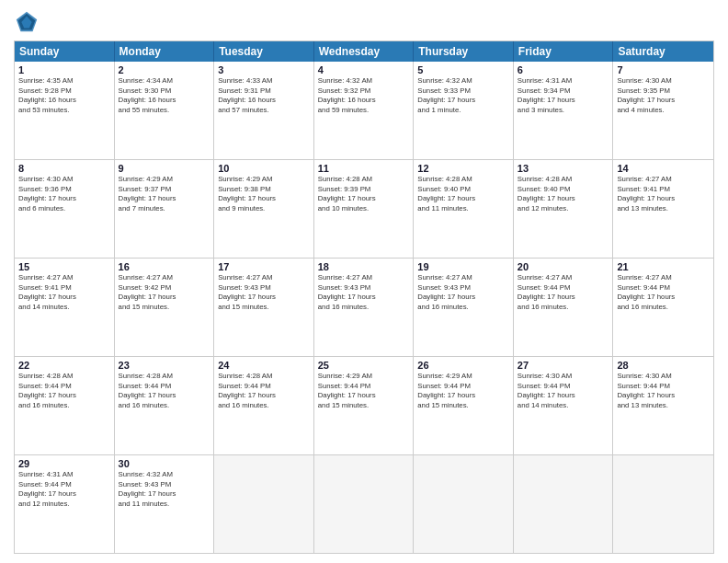  Describe the element at coordinates (664, 110) in the screenshot. I see `calendar-cell: 7Sunrise: 4:30 AM Sunset: 9:35 PM Daylig…` at that location.